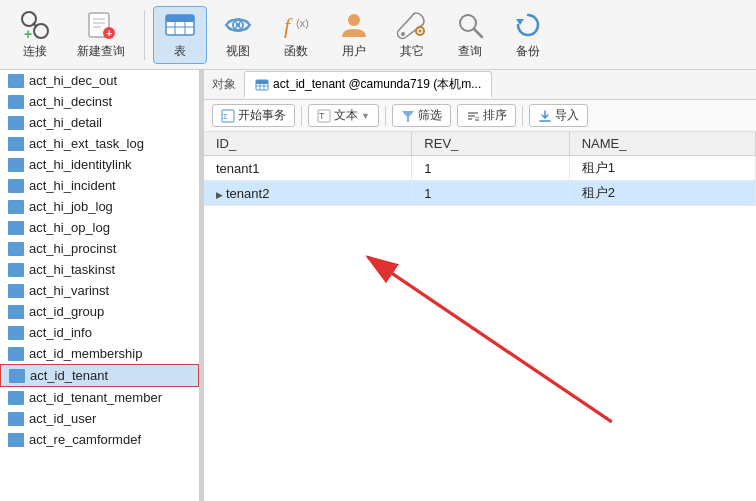 The height and width of the screenshot is (501, 756). Describe the element at coordinates (346, 116) in the screenshot. I see `text-btn-label: 文本` at that location.